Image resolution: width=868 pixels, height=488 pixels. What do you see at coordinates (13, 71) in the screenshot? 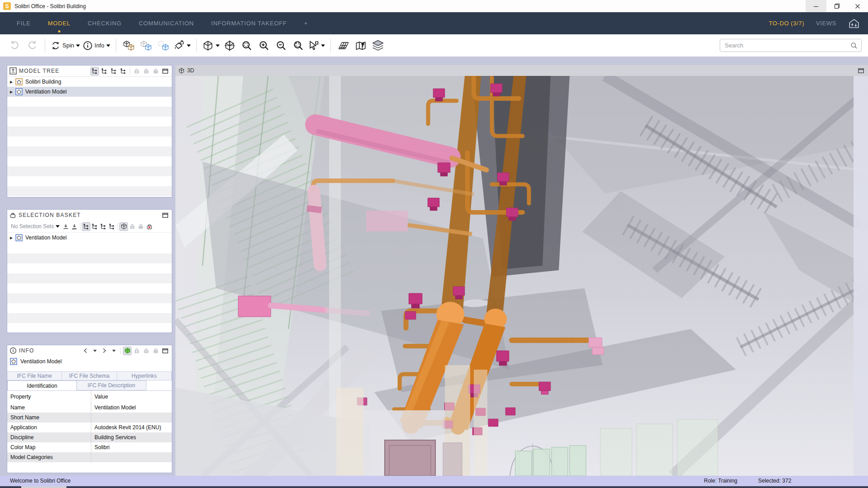
I see `model-tree-panel-icon` at bounding box center [13, 71].